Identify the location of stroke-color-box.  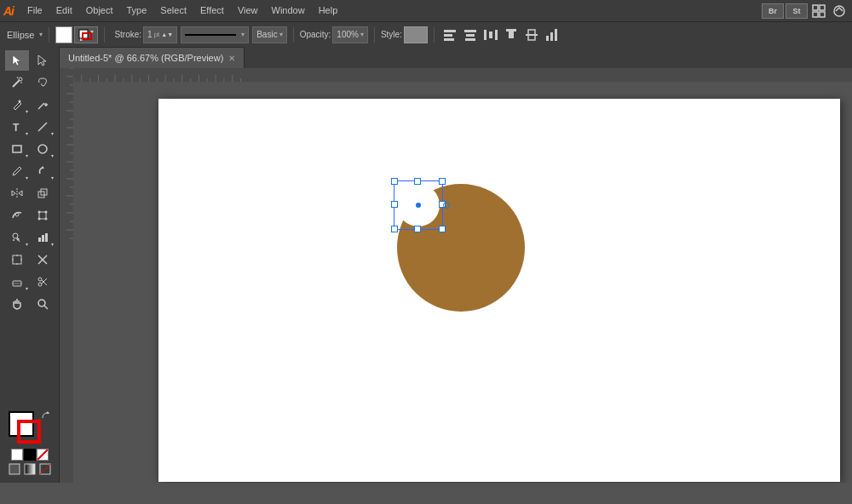
(29, 432).